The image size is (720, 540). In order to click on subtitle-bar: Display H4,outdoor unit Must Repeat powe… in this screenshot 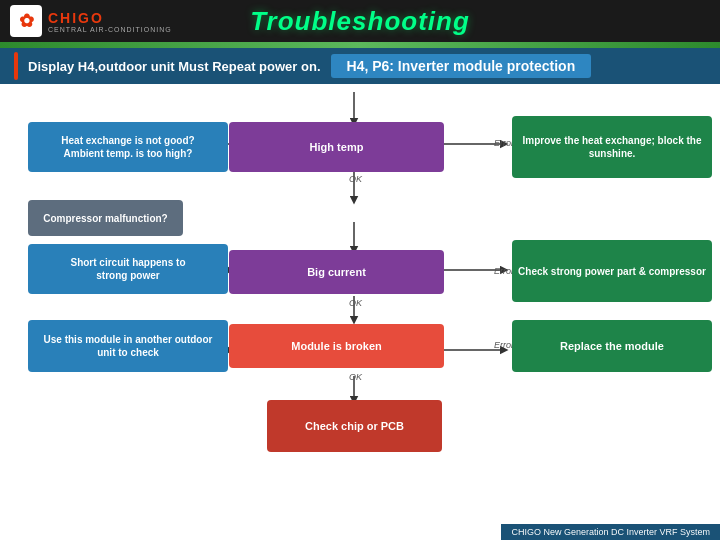, I will do `click(360, 66)`.